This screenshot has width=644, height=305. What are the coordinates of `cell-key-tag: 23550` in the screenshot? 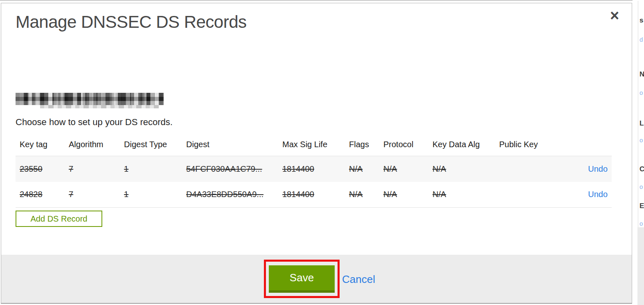 It's located at (40, 169).